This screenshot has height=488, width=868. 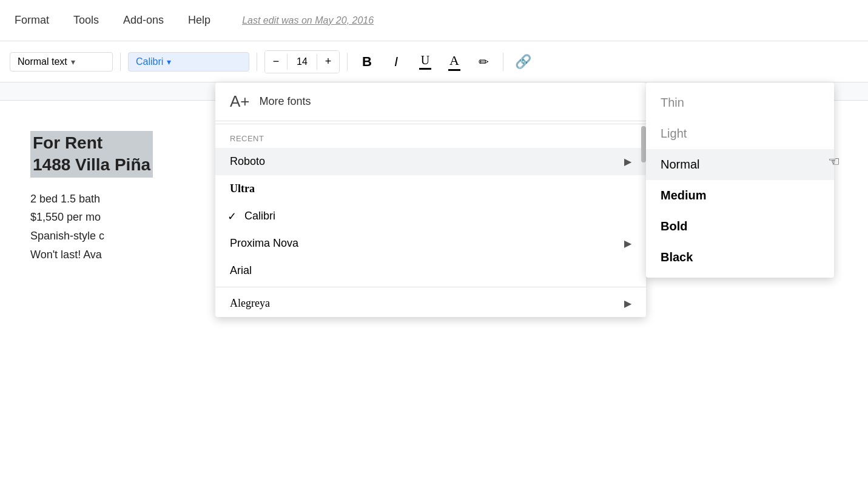 What do you see at coordinates (308, 21) in the screenshot?
I see `last-edit-text: Last edit was on May 20, 2016` at bounding box center [308, 21].